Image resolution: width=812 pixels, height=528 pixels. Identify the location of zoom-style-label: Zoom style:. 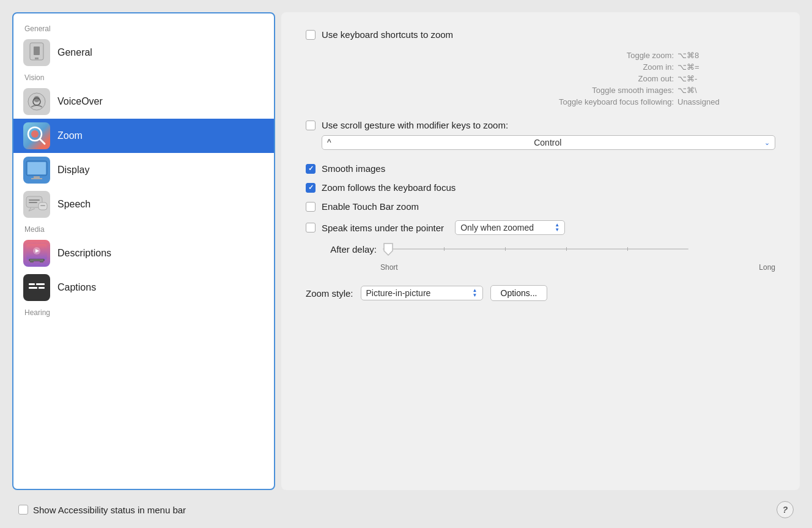
(330, 294).